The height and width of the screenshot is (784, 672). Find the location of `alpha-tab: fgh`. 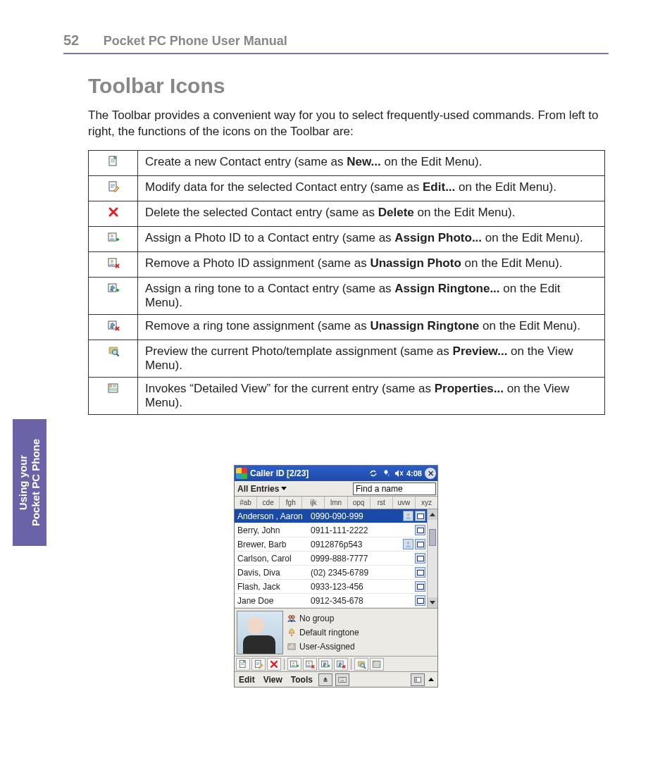

alpha-tab: fgh is located at coordinates (291, 503).